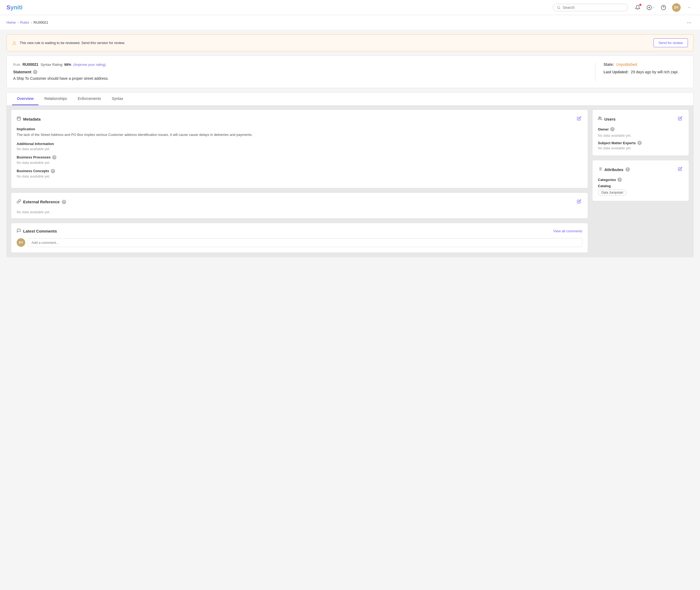  What do you see at coordinates (590, 7) in the screenshot?
I see `search-bar` at bounding box center [590, 7].